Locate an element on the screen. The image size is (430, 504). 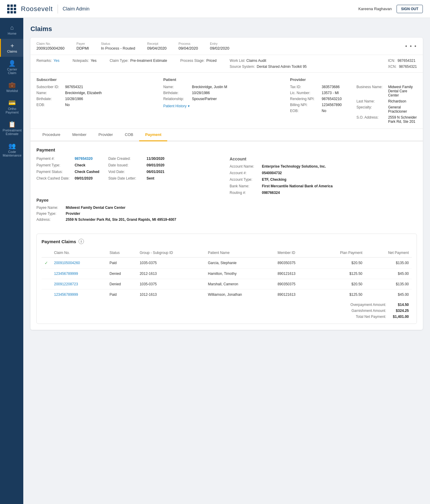
payee-grid: Payee Name: Midwest Family Dental Care C… is located at coordinates (227, 214).